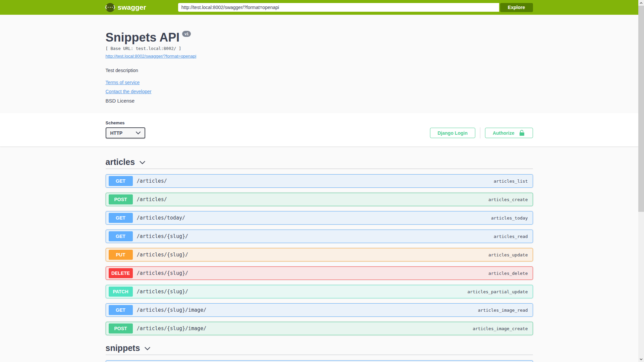  What do you see at coordinates (319, 163) in the screenshot?
I see `section-header-articles: articles` at bounding box center [319, 163].